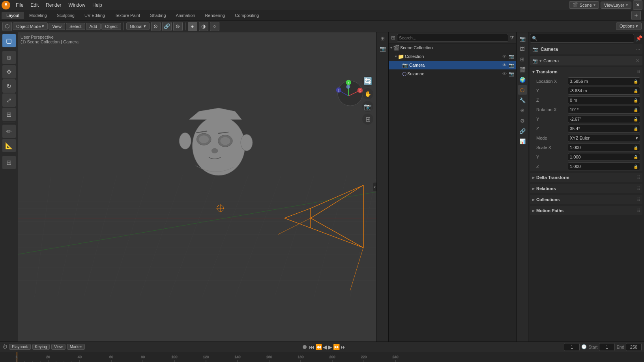 This screenshot has height=362, width=644. What do you see at coordinates (522, 69) in the screenshot?
I see `prop-scene-icon: 🎬` at bounding box center [522, 69].